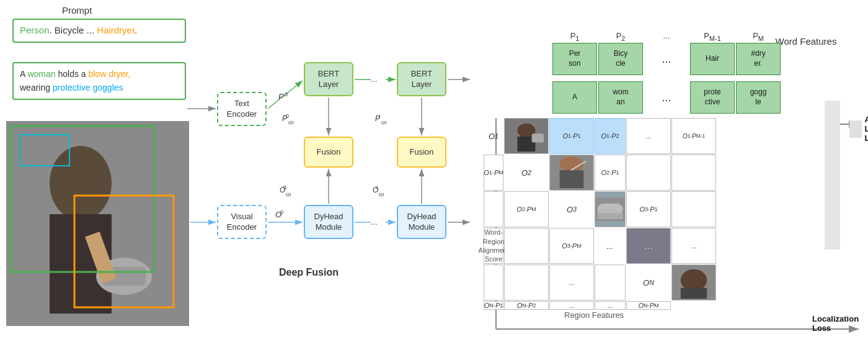 Image resolution: width=868 pixels, height=339 pixels. Describe the element at coordinates (494, 136) in the screenshot. I see `row-label-o1: O1` at that location.